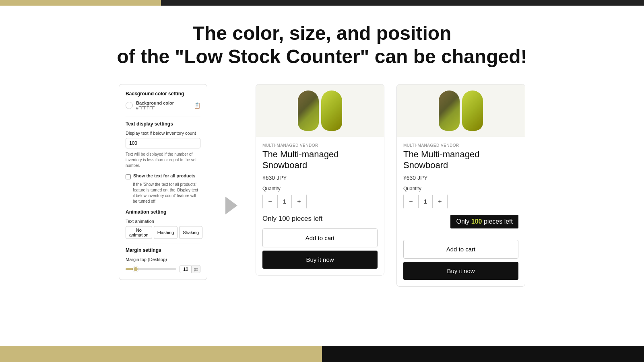 The image size is (644, 362). I want to click on show-all-helper: If the 'Show the text for all products' …, so click(167, 193).